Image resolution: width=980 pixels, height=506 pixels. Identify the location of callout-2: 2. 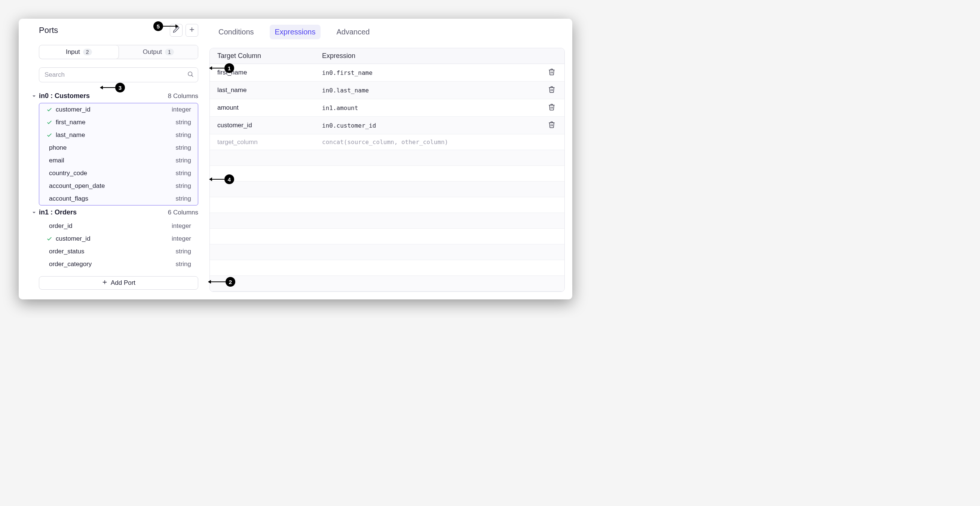
(222, 282).